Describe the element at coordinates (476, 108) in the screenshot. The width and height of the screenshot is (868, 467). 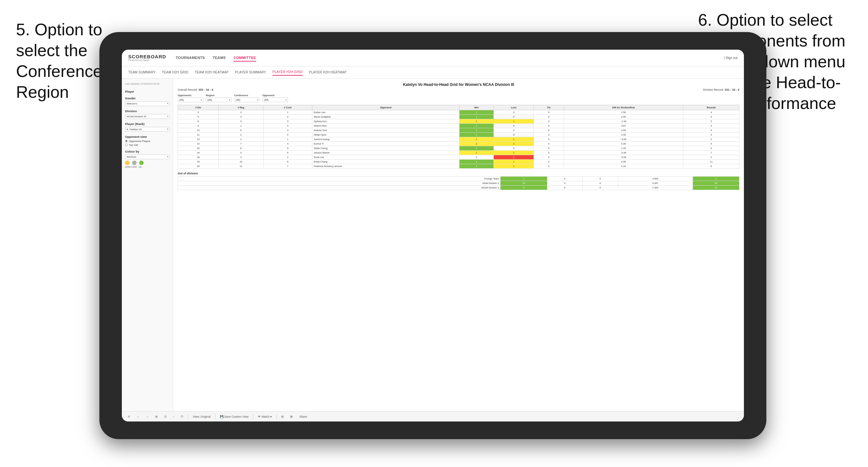
I see `header-win: Win` at that location.